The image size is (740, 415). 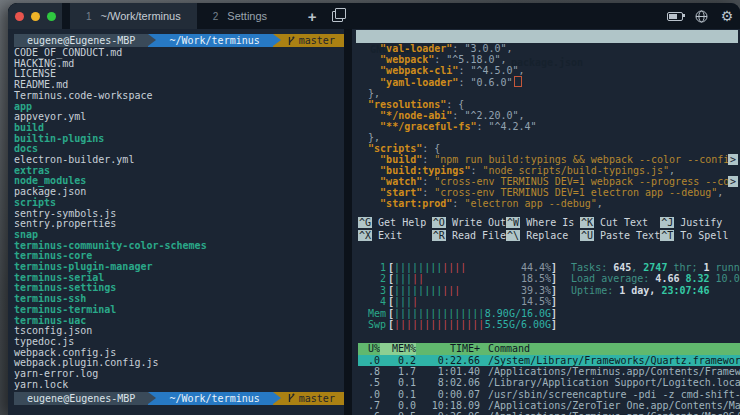 What do you see at coordinates (727, 16) in the screenshot?
I see `settings-button: ⚙` at bounding box center [727, 16].